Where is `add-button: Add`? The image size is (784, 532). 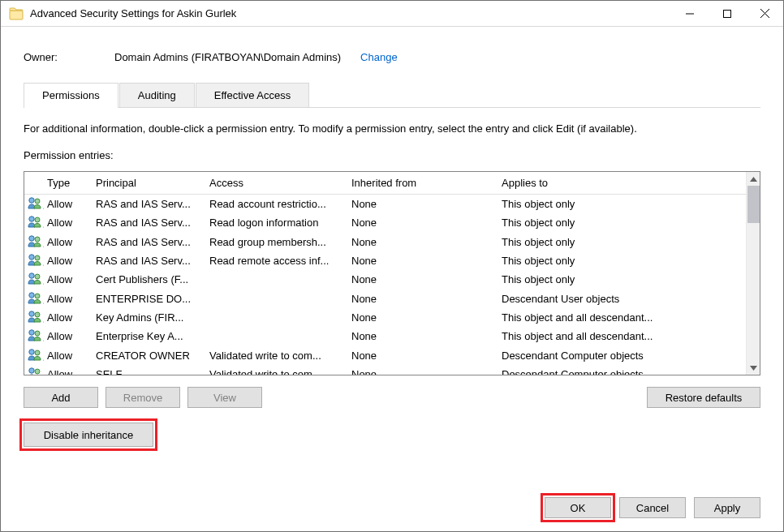
add-button: Add is located at coordinates (61, 397).